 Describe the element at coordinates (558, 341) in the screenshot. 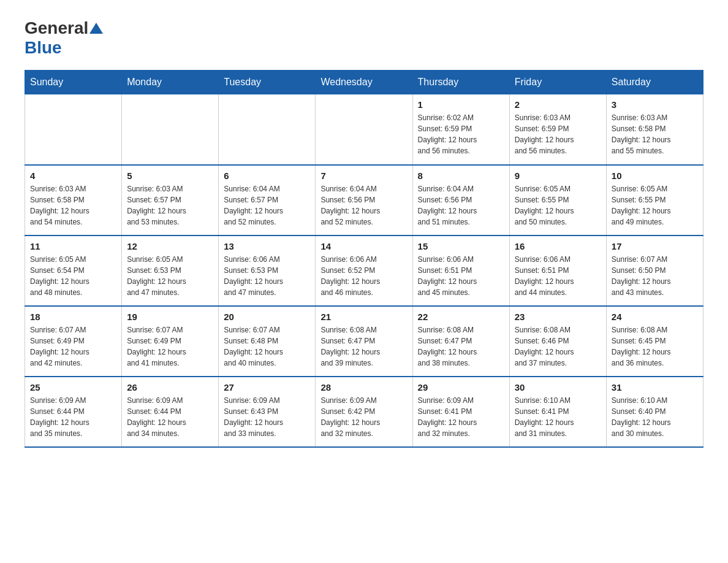

I see `calendar-cell: 23Sunrise: 6:08 AM Sunset: 6:46 PM Dayli…` at that location.